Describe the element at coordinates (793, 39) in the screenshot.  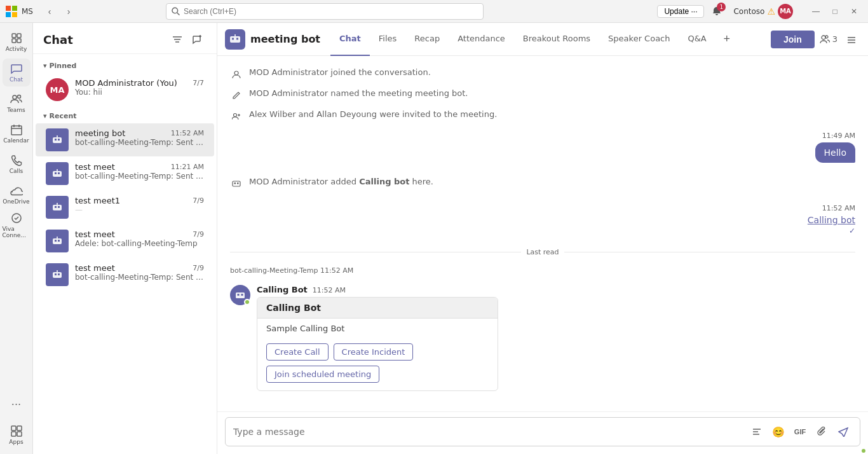
I see `join-meeting-button: Join` at that location.